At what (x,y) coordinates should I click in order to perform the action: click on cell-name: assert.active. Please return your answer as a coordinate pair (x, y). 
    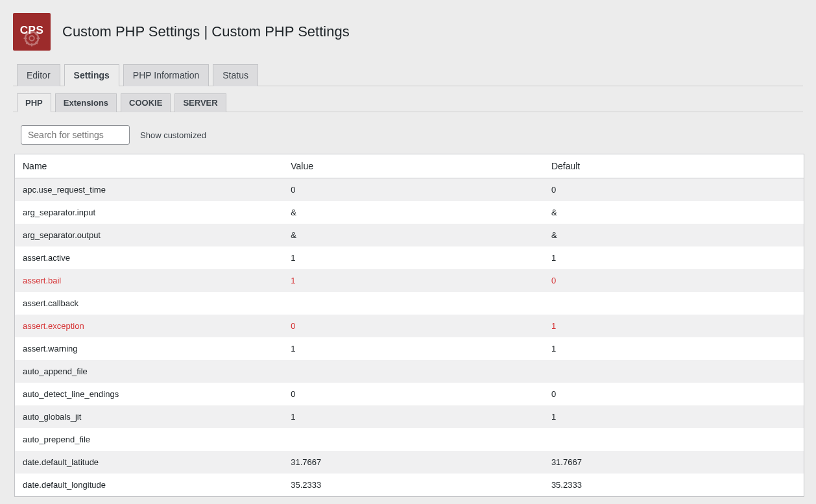
    Looking at the image, I should click on (149, 258).